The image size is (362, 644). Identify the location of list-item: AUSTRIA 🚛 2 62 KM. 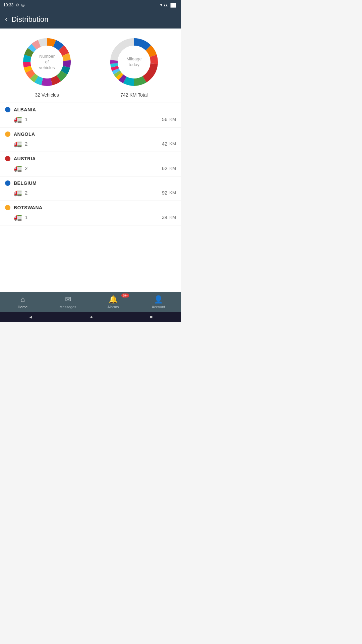
(90, 164).